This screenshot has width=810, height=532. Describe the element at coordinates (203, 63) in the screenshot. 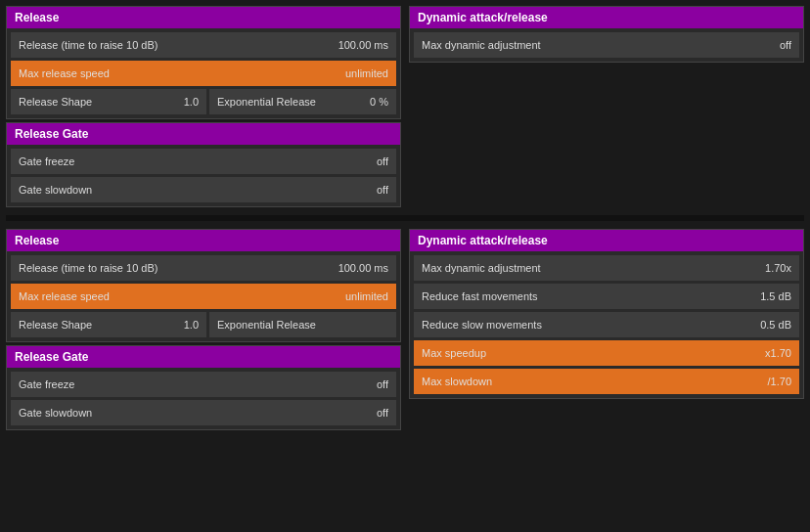

I see `top-release-panel: Release Release (time to raise 10 dB) 10…` at that location.